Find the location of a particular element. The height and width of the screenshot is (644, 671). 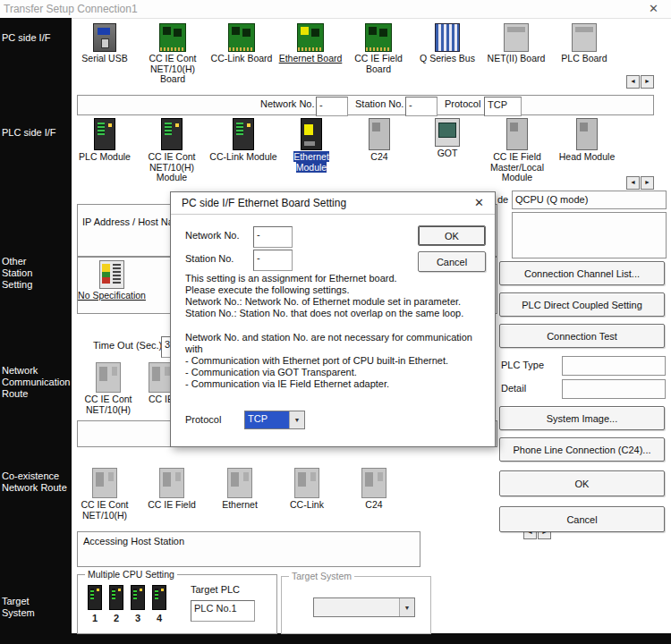

cpu-4-icon is located at coordinates (159, 597).